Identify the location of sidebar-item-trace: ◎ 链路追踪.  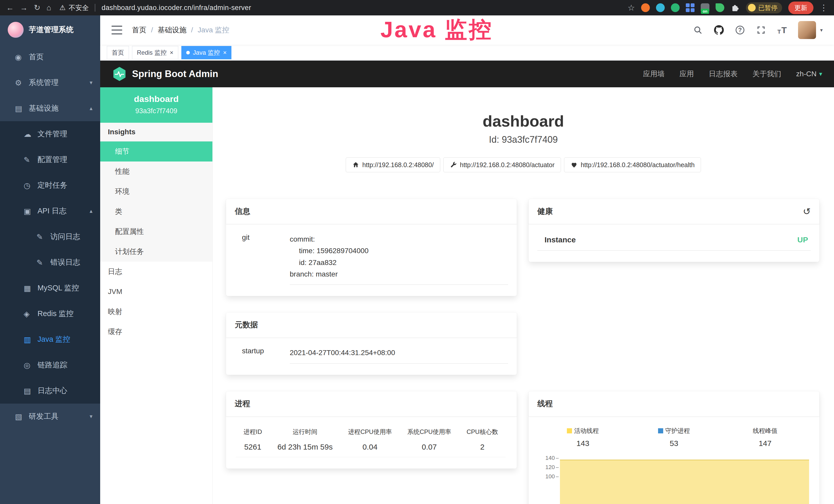
(50, 365).